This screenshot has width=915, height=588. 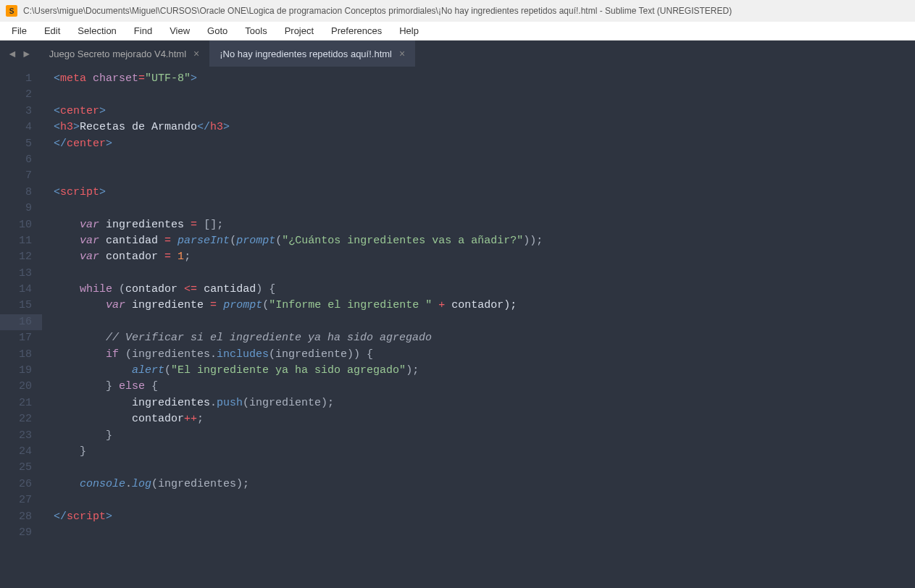 What do you see at coordinates (478, 338) in the screenshot?
I see `code-line: // Verificar si el ingrediente ya ha sid…` at bounding box center [478, 338].